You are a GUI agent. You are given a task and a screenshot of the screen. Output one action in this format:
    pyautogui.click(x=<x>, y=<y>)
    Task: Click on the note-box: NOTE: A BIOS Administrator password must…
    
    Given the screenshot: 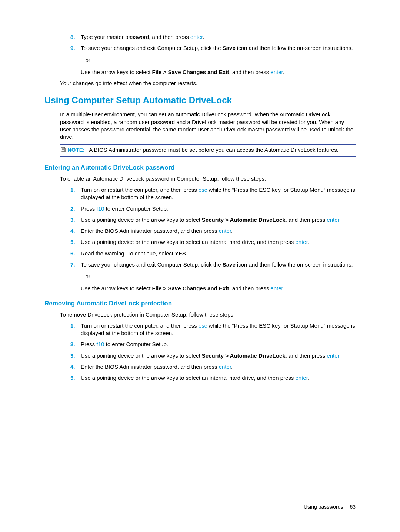 What is the action you would take?
    pyautogui.click(x=208, y=150)
    